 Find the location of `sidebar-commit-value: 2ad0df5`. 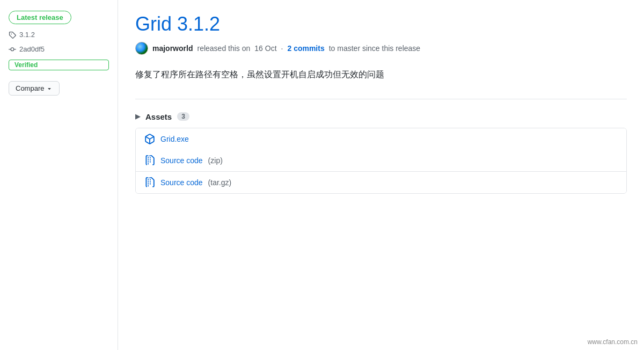

sidebar-commit-value: 2ad0df5 is located at coordinates (32, 49).